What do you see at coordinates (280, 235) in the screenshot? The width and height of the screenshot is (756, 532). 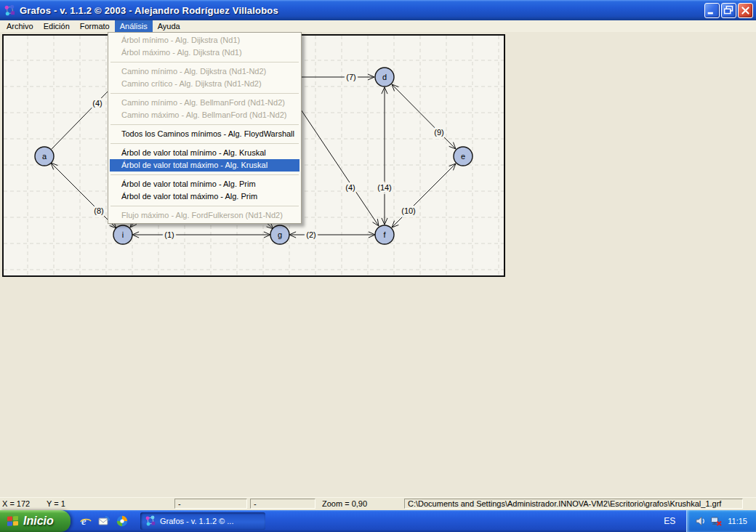 I see `node-label: g` at bounding box center [280, 235].